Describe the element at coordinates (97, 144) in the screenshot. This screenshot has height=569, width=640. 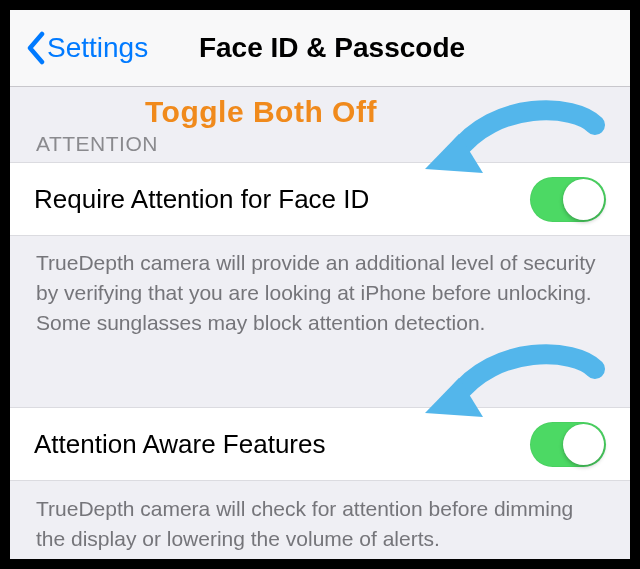
I see `section-header-attention: ATTENTION` at that location.